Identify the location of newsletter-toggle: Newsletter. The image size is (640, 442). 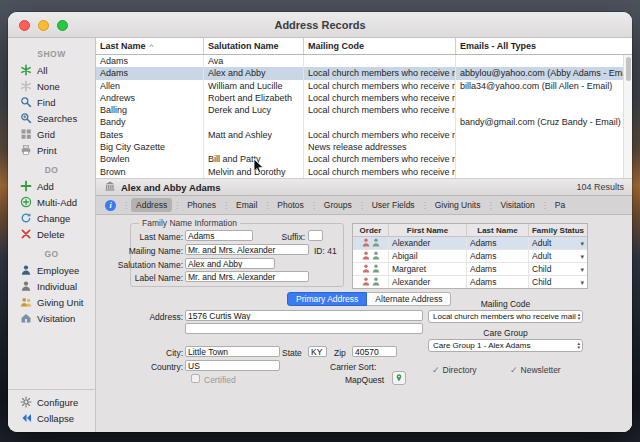
(536, 370).